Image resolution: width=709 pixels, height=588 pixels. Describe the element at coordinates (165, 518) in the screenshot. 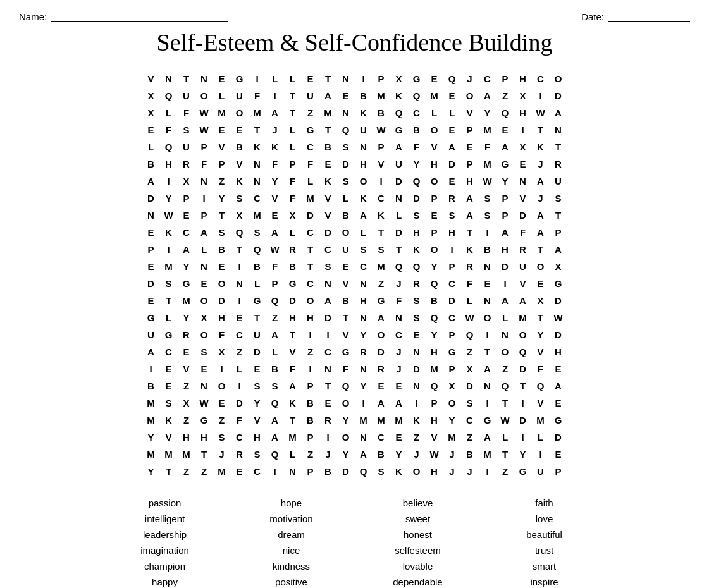

I see `word-item: intelligent` at that location.